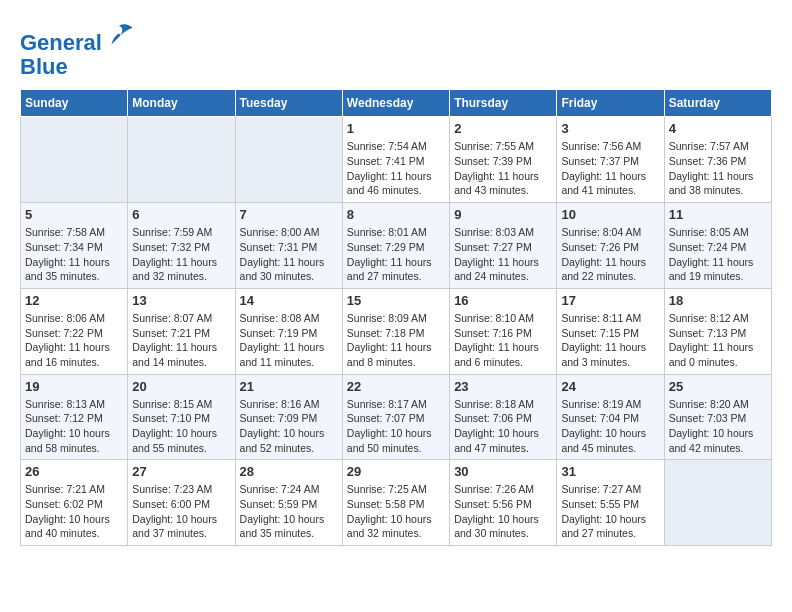 The height and width of the screenshot is (612, 792). Describe the element at coordinates (610, 331) in the screenshot. I see `calendar-cell: 17Sunrise: 8:11 AM Sunset: 7:15 PM Dayli…` at that location.